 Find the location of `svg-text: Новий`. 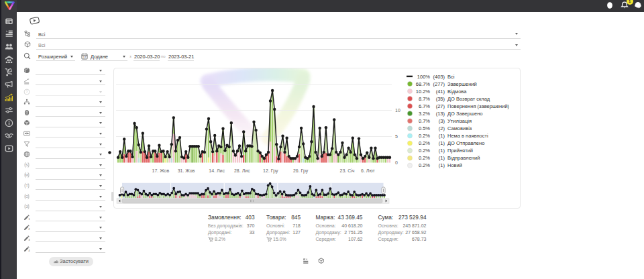

svg-text: Новий is located at coordinates (455, 165).